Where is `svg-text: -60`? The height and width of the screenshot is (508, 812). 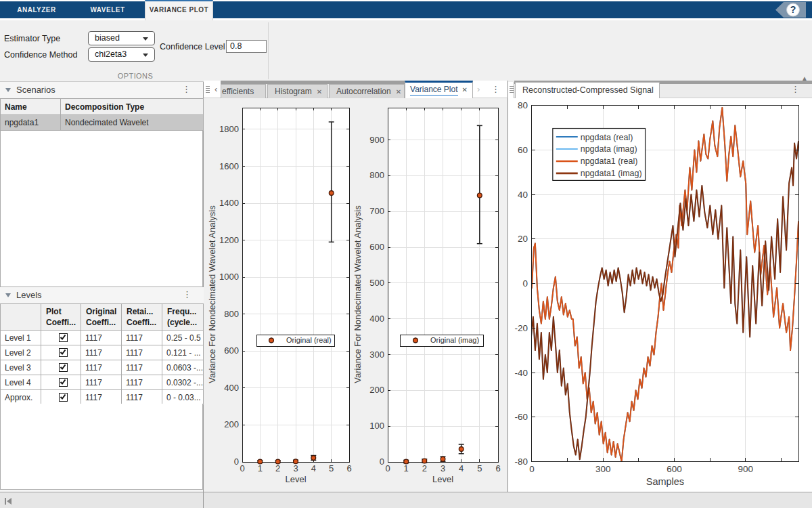
svg-text: -60 is located at coordinates (521, 417).